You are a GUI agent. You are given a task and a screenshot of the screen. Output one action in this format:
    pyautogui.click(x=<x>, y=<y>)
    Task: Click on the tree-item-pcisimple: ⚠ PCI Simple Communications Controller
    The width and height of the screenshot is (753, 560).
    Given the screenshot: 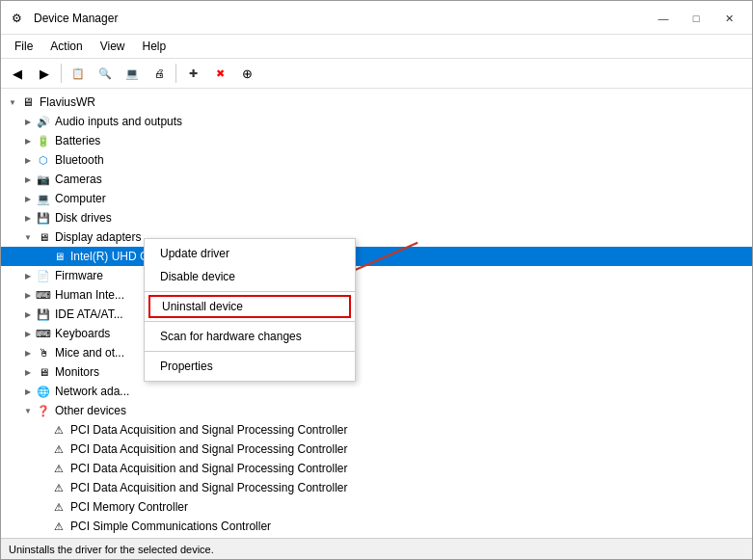 What is the action you would take?
    pyautogui.click(x=376, y=526)
    